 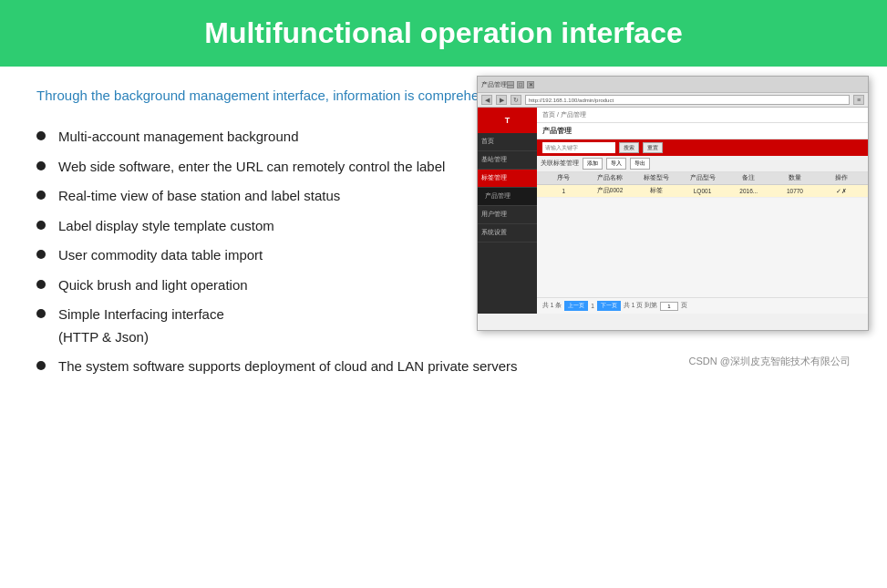 What do you see at coordinates (507, 160) in the screenshot?
I see `sidebar-item-base: 基站管理` at bounding box center [507, 160].